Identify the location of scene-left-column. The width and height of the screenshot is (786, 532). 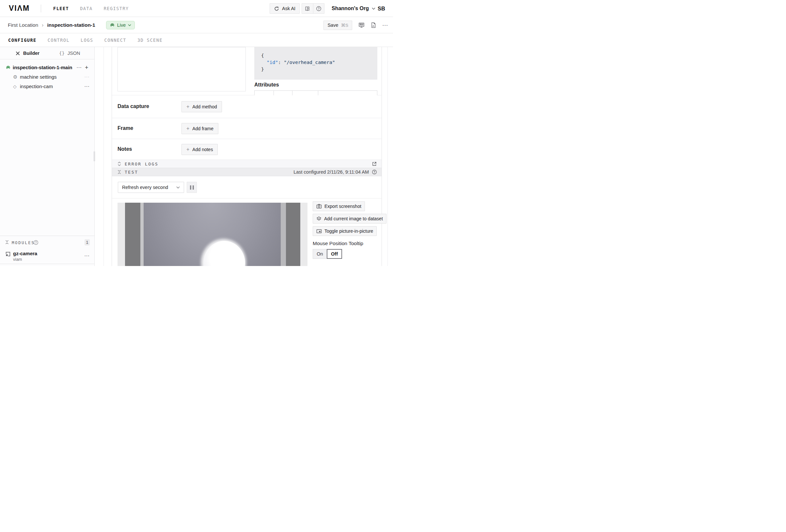
(133, 234).